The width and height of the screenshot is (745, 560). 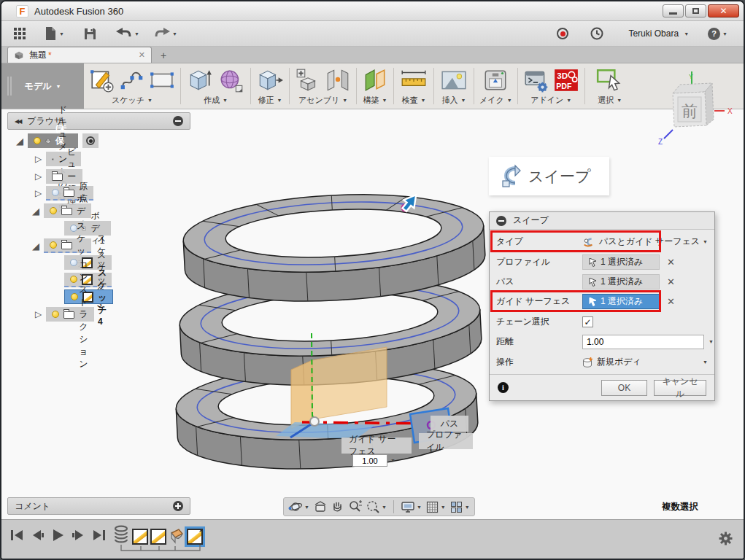 What do you see at coordinates (89, 297) in the screenshot?
I see `tree-row-sketch4: スケッチ4` at bounding box center [89, 297].